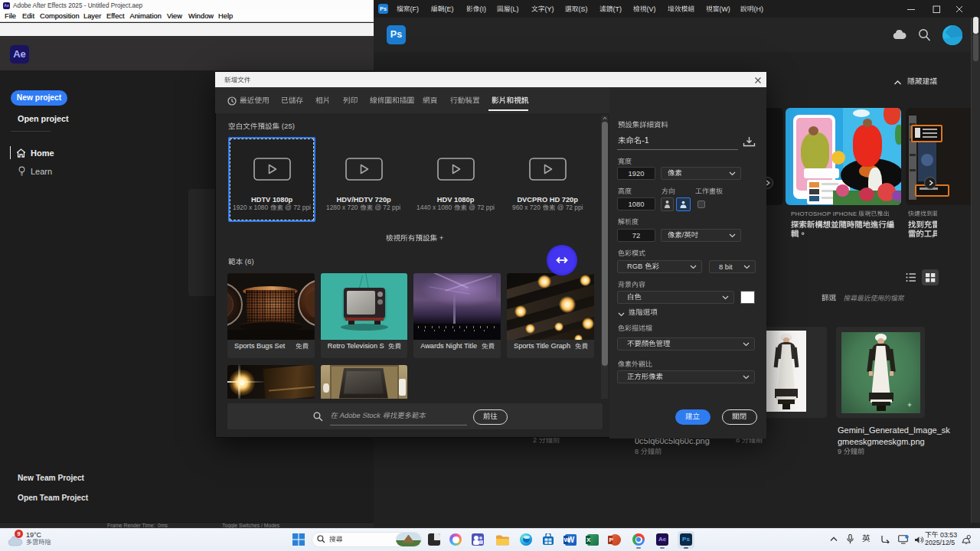  Describe the element at coordinates (948, 534) in the screenshot. I see `svg-text: 03:53` at that location.